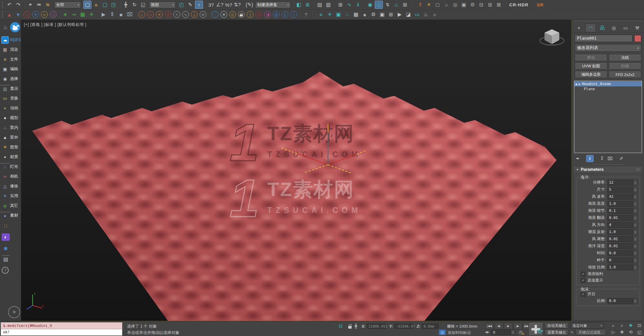 The image size is (644, 336). Describe the element at coordinates (10, 176) in the screenshot. I see `sidebar-item-camera: ∞ 相机` at that location.